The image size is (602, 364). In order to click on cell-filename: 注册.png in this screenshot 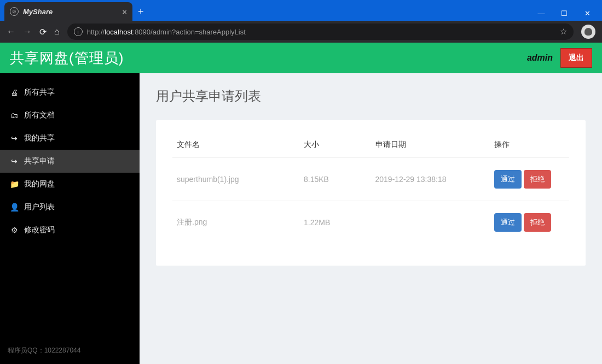, I will do `click(236, 223)`.